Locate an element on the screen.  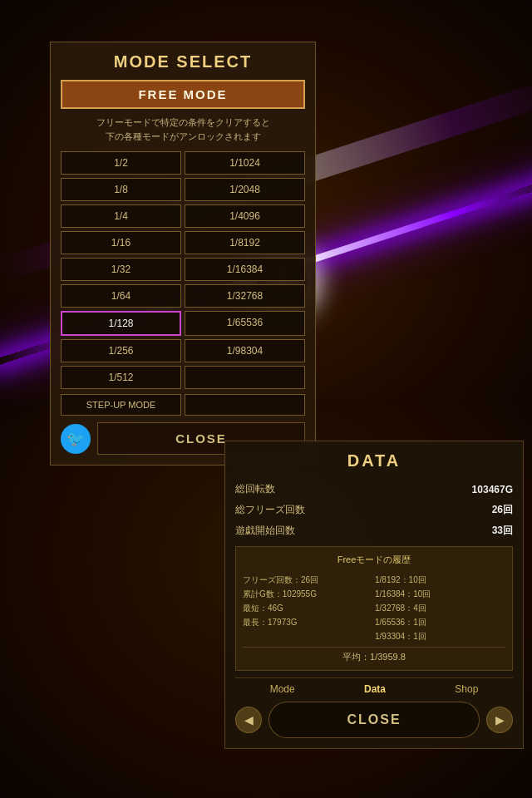
bottom-nav: Mode Data Shop is located at coordinates (374, 687).